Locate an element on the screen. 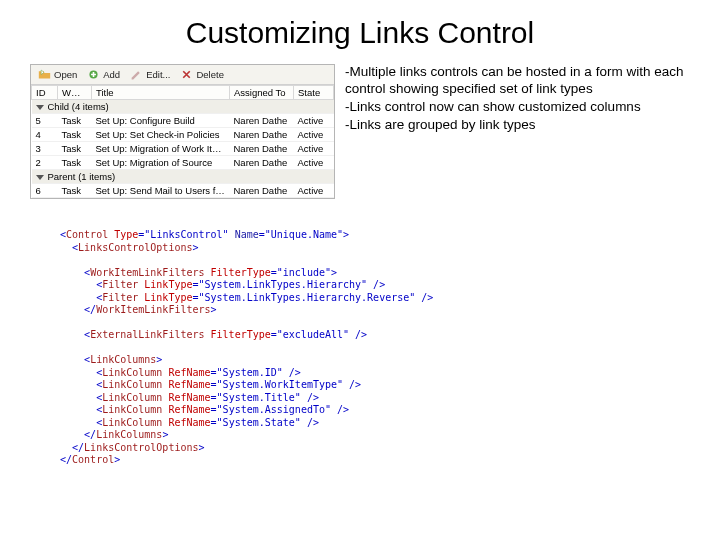 Image resolution: width=720 pixels, height=540 pixels. bullet-1: -Multiple links controls can be hosted i… is located at coordinates (518, 81).